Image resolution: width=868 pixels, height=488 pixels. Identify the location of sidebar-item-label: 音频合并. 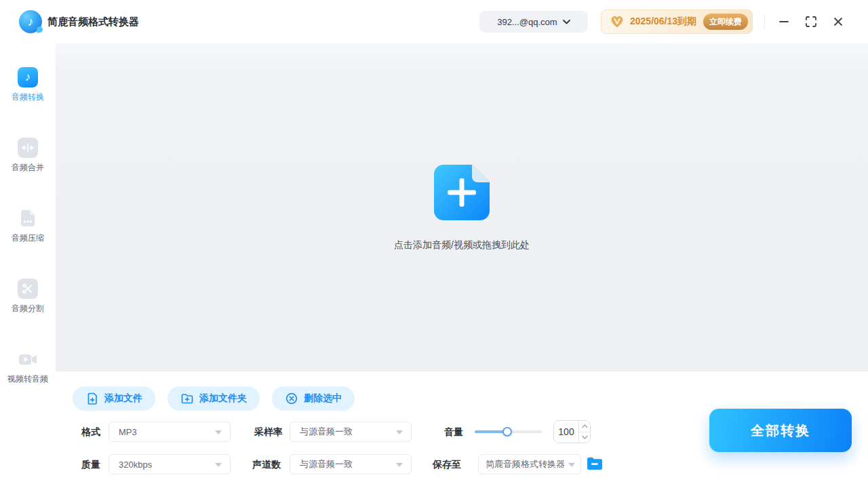
(28, 168).